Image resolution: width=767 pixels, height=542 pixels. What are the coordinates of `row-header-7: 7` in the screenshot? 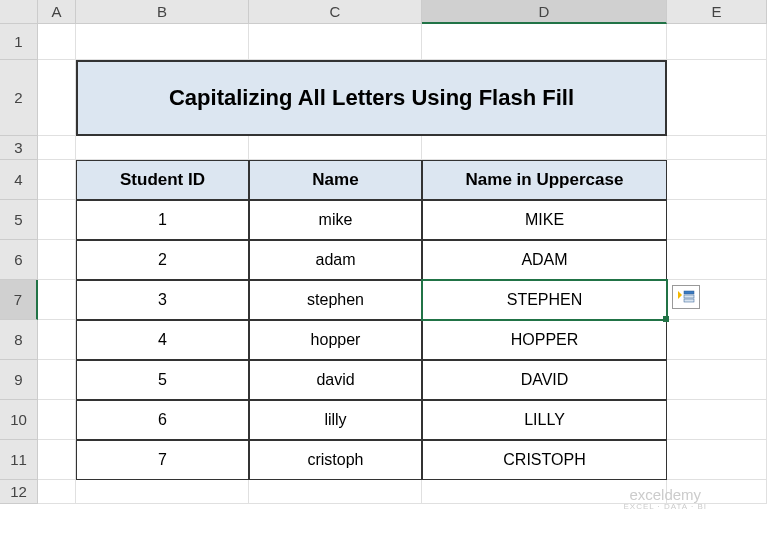 It's located at (19, 300).